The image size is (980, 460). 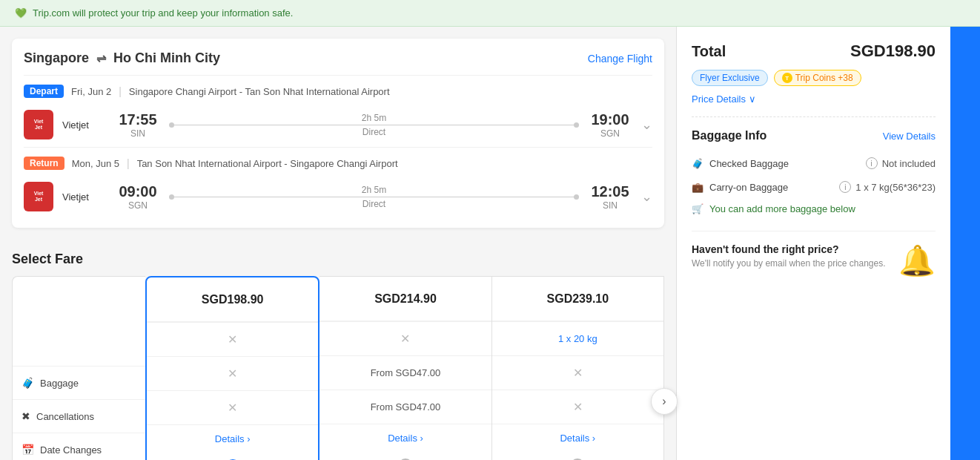 I want to click on depart-chevron-button: ⌄, so click(x=646, y=125).